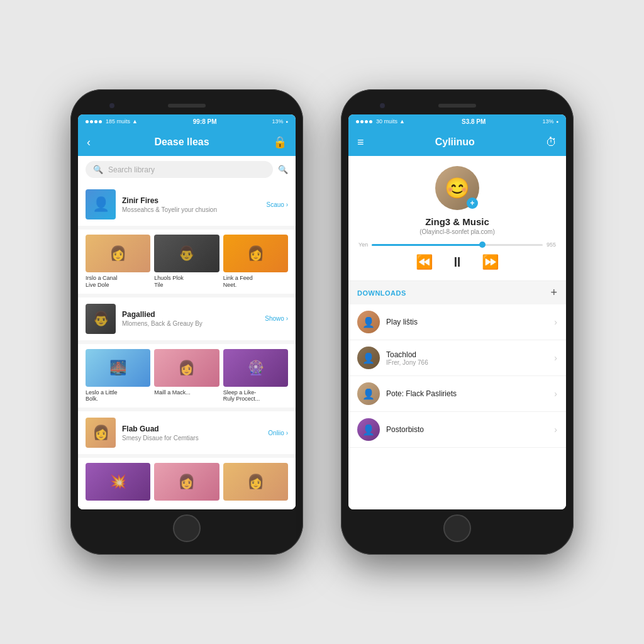 The image size is (644, 644). What do you see at coordinates (472, 203) in the screenshot?
I see `avatar-plus-button: +` at bounding box center [472, 203].